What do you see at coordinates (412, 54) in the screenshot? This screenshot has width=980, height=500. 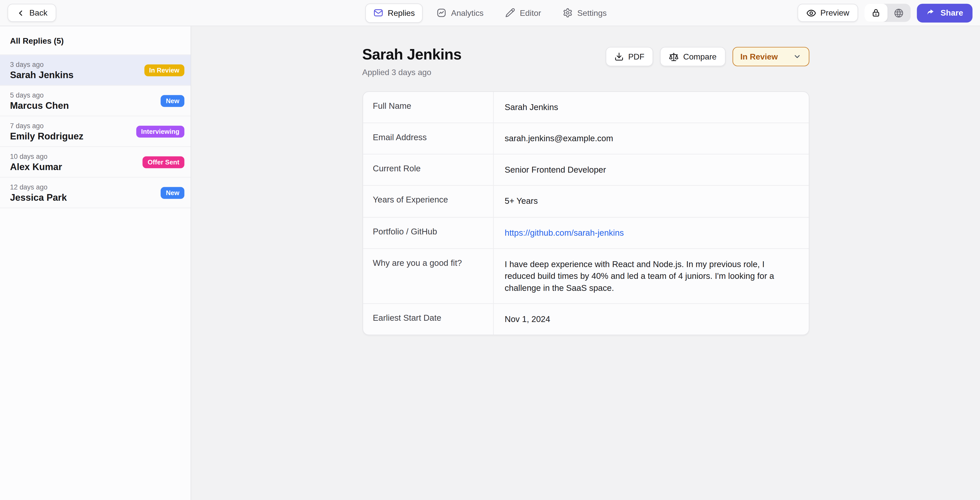 I see `page-title: Sarah Jenkins` at bounding box center [412, 54].